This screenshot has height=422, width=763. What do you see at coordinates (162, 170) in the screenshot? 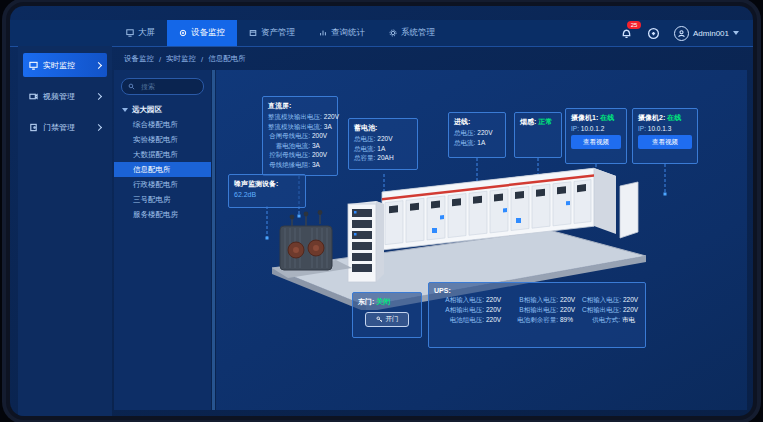
I see `tree-item-substation-active: 信息配电所` at bounding box center [162, 170].